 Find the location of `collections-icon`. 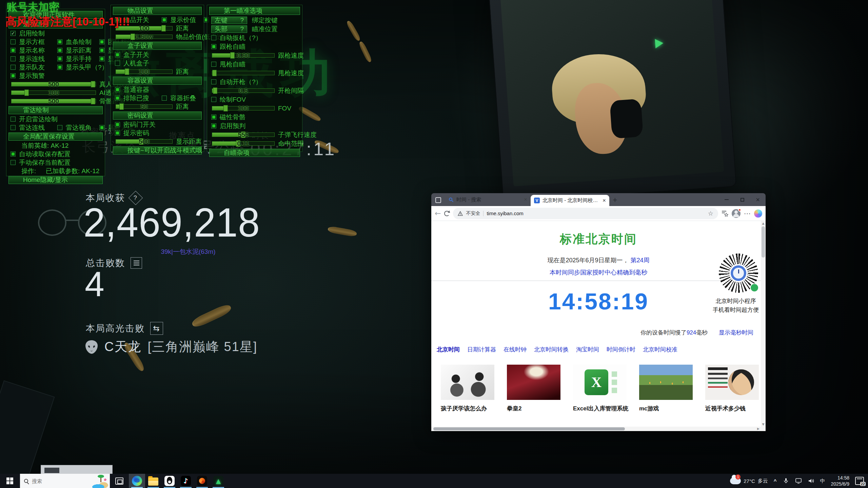

collections-icon is located at coordinates (725, 214).